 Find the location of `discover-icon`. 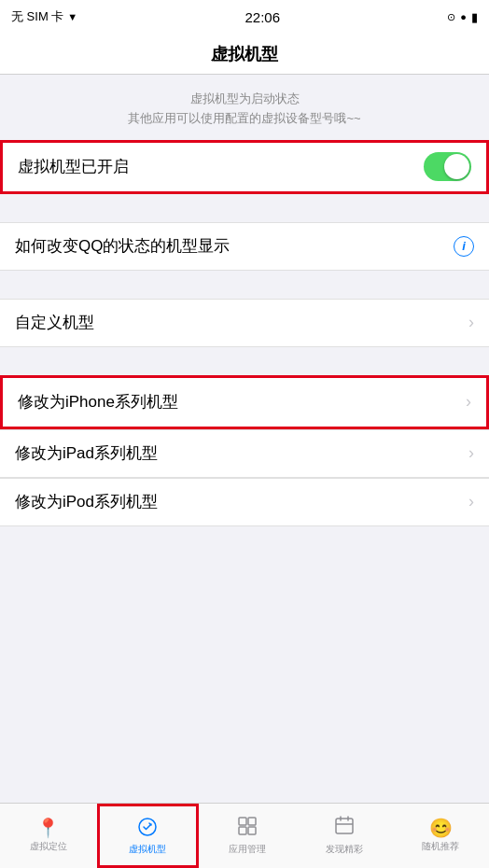

discover-icon is located at coordinates (344, 828).